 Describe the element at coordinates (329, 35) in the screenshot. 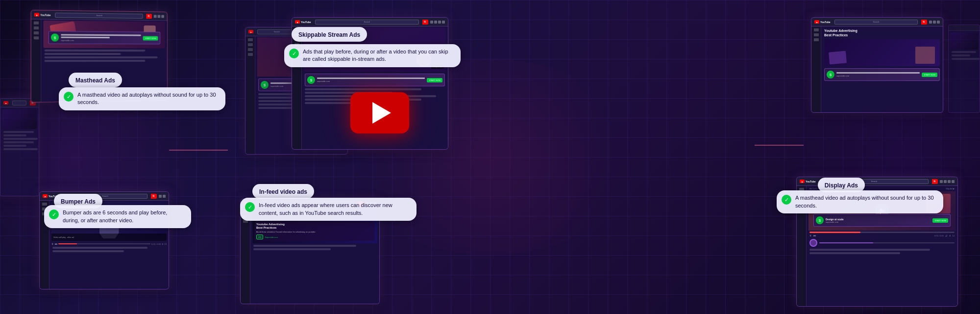

I see `skippable-title: Skippable Stream Ads` at that location.